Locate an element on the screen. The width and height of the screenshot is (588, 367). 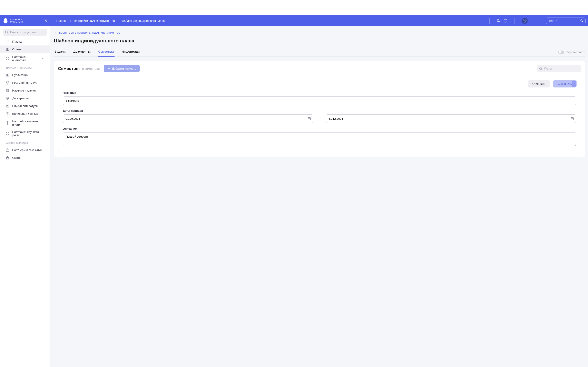
tabs-row: Задачи Документы Семестры Информация Опу… is located at coordinates (320, 52).